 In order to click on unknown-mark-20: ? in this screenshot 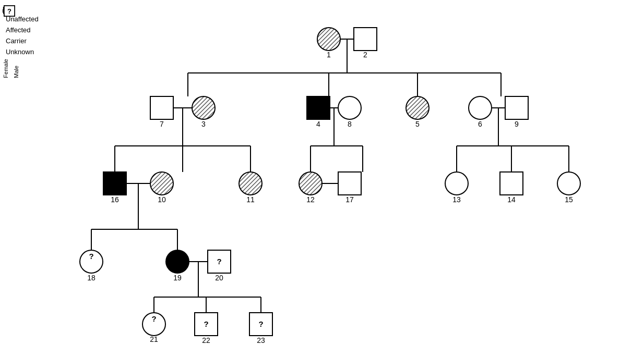, I will do `click(219, 262)`.